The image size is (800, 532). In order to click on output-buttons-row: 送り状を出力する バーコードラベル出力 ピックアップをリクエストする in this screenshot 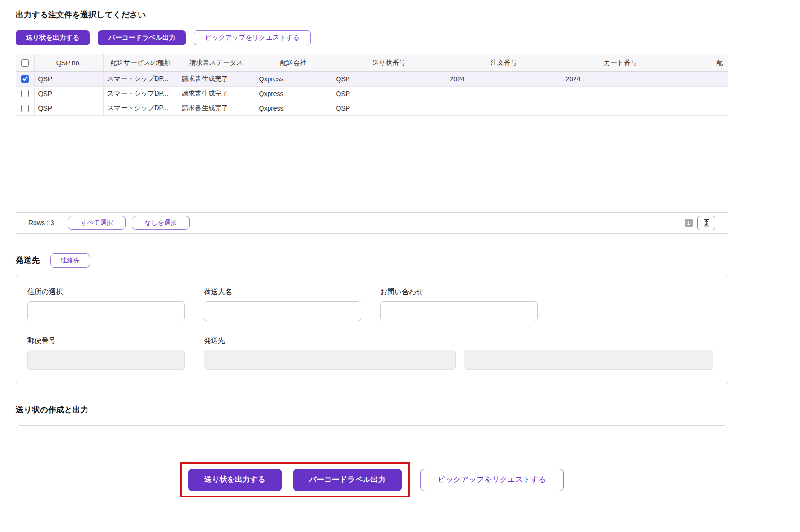, I will do `click(372, 480)`.